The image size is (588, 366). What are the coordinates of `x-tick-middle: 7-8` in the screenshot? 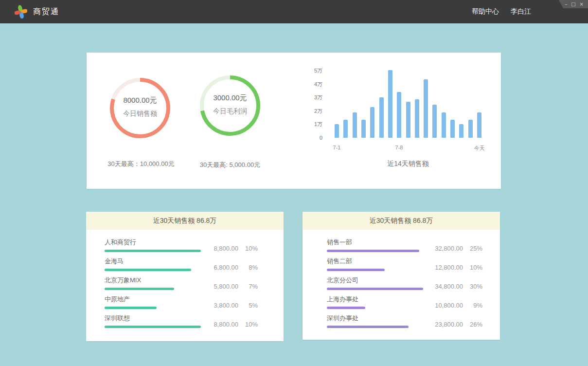 It's located at (399, 147).